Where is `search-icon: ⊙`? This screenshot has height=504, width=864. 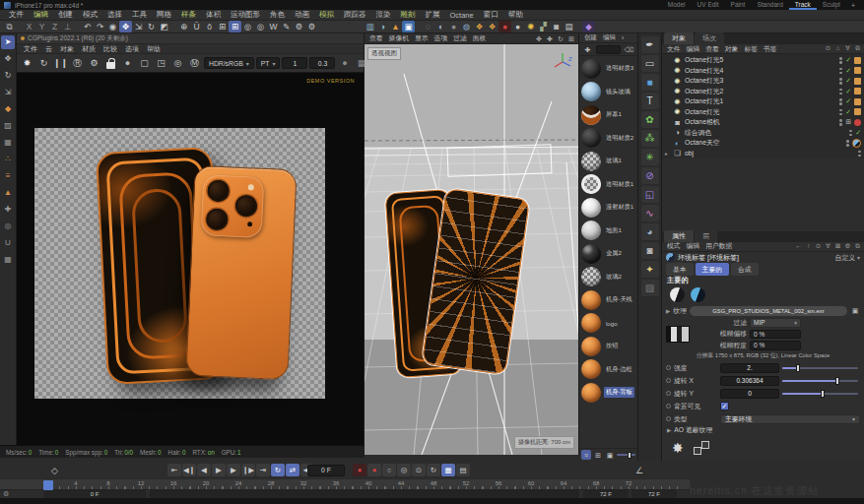 search-icon: ⊙ is located at coordinates (818, 246).